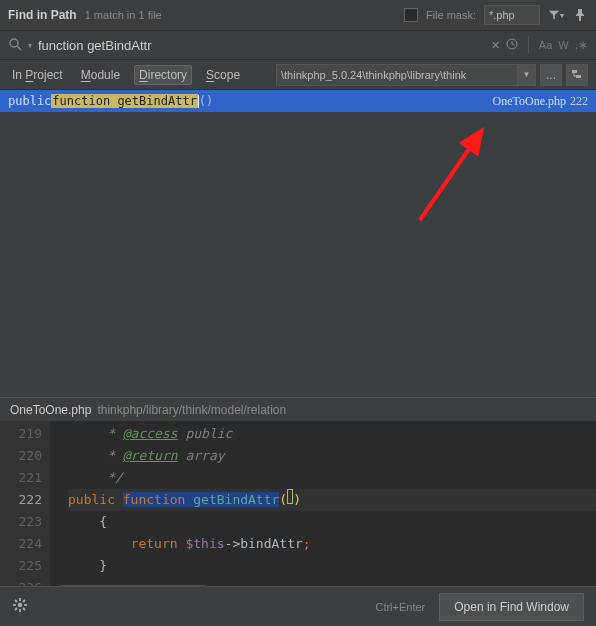  I want to click on filter-icon: ▾, so click(556, 15).